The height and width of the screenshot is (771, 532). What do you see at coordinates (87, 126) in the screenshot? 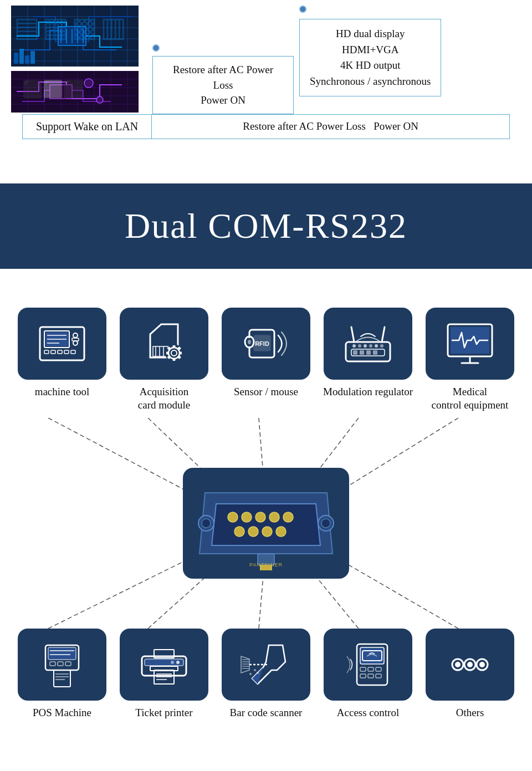
I see `wake-on-lan-label: Support Wake on LAN` at bounding box center [87, 126].